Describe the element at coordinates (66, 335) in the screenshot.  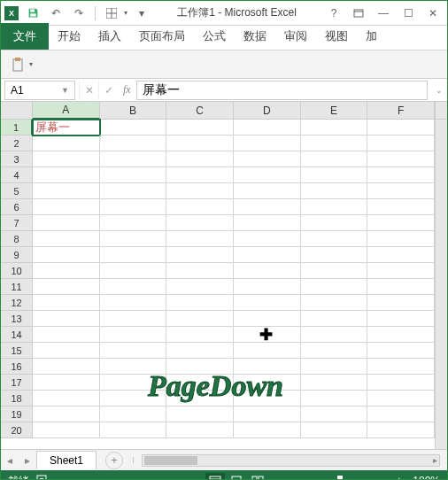
I see `cell-A14` at that location.